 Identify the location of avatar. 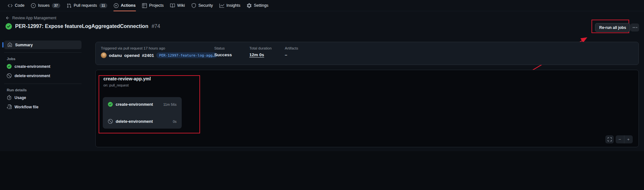
(104, 55).